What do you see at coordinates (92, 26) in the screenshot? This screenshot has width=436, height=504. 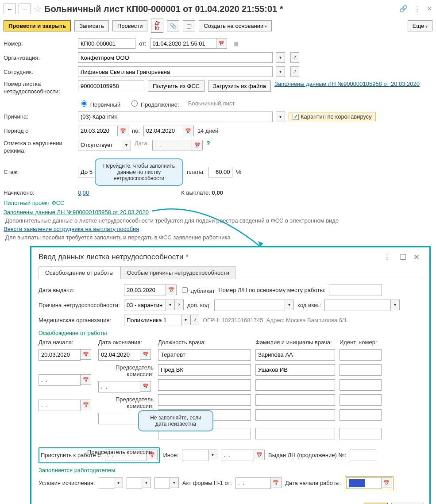 I see `save-button: Записать` at bounding box center [92, 26].